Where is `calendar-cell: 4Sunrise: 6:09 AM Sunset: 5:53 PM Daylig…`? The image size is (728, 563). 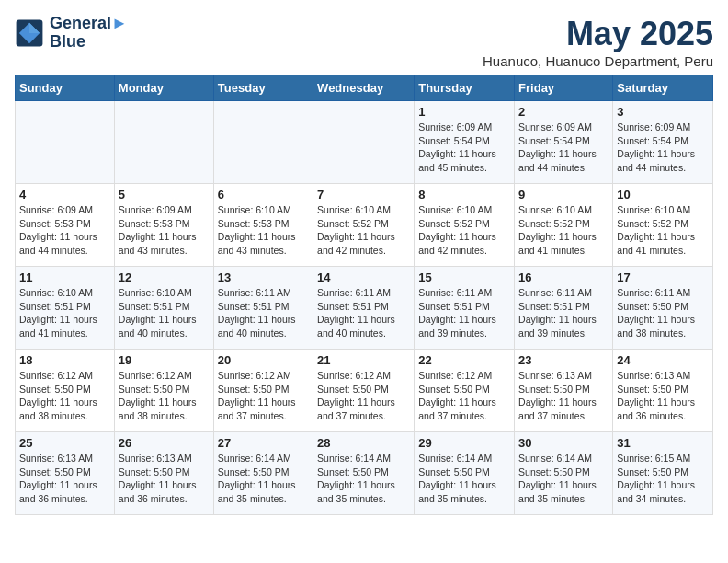 calendar-cell: 4Sunrise: 6:09 AM Sunset: 5:53 PM Daylig… is located at coordinates (65, 225).